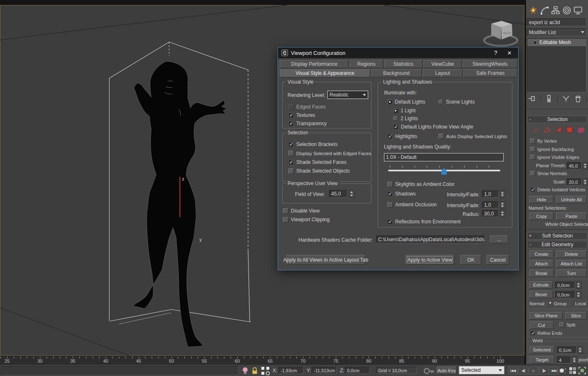 This screenshot has height=376, width=588. Describe the element at coordinates (541, 200) in the screenshot. I see `hide-button: Hide` at that location.